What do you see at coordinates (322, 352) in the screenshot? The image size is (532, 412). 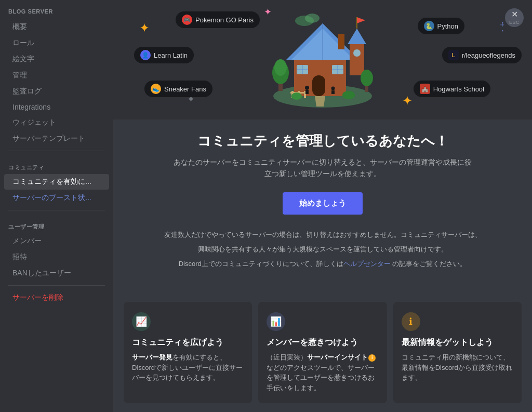 I see `feature-card-attract: 📊 メンバーを惹きつけよう （近日実装）サーバーインサイトi などのアクセスツー…` at bounding box center [322, 352].